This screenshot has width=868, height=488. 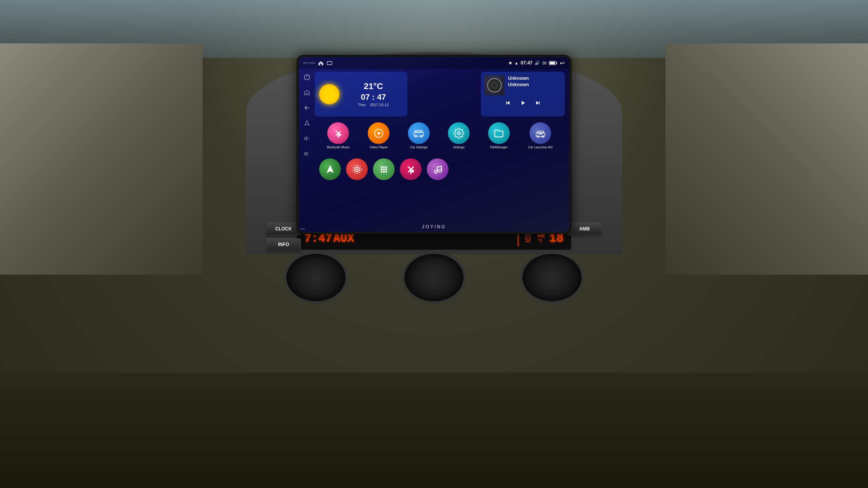 What do you see at coordinates (499, 148) in the screenshot?
I see `app-file-manager-label: FileManager` at bounding box center [499, 148].